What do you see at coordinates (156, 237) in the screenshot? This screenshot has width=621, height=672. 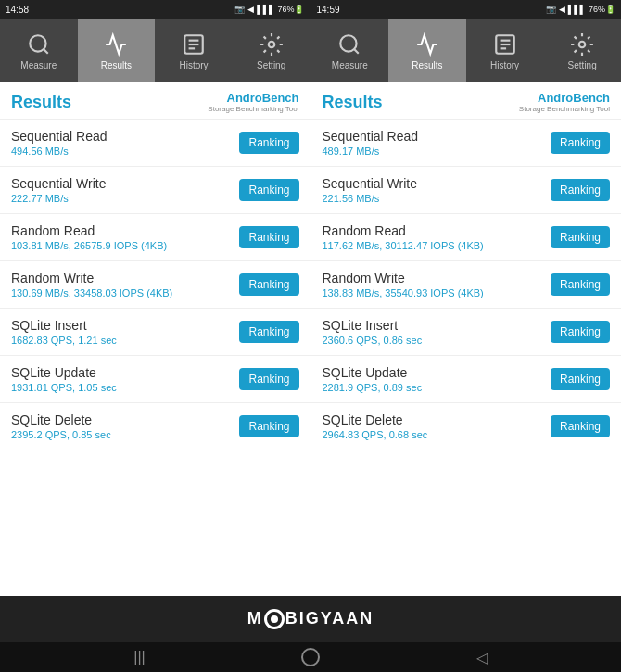 I see `result-item: Random Read 103.81 MB/s, 26575.9 IOPS (4…` at bounding box center [156, 237].